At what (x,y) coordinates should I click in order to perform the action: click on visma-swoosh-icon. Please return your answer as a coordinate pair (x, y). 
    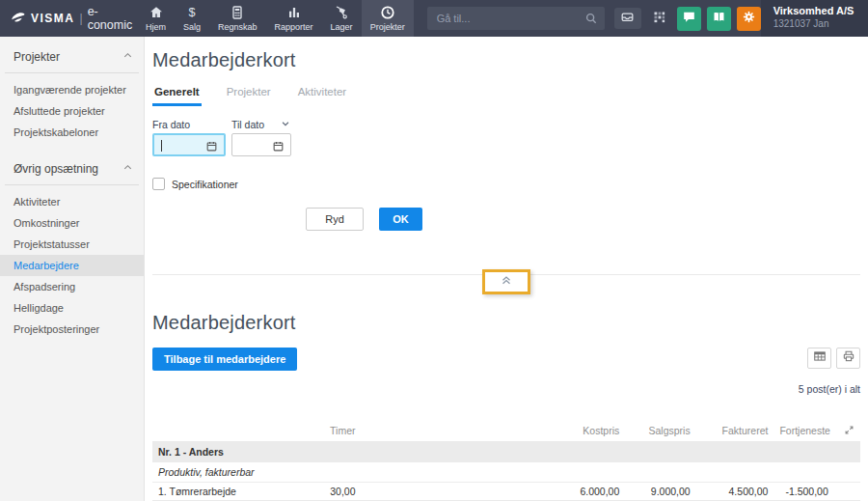
    Looking at the image, I should click on (17, 19).